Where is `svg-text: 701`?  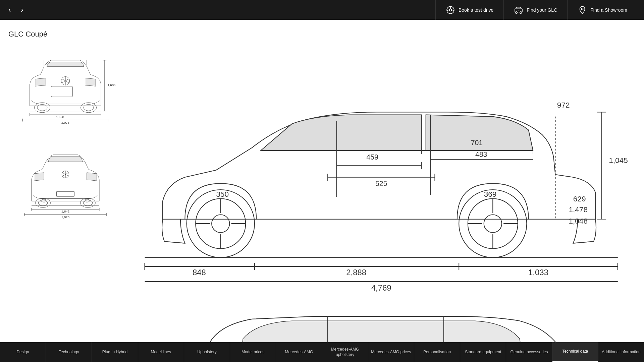 svg-text: 701 is located at coordinates (477, 143).